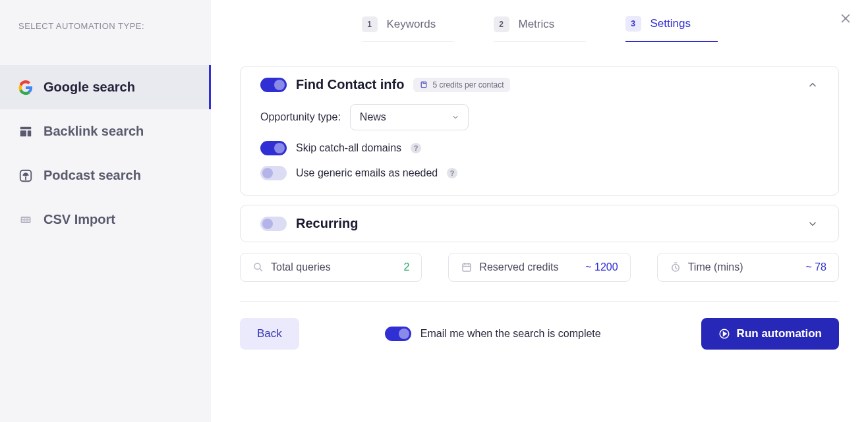  I want to click on step-label: Metrics, so click(536, 24).